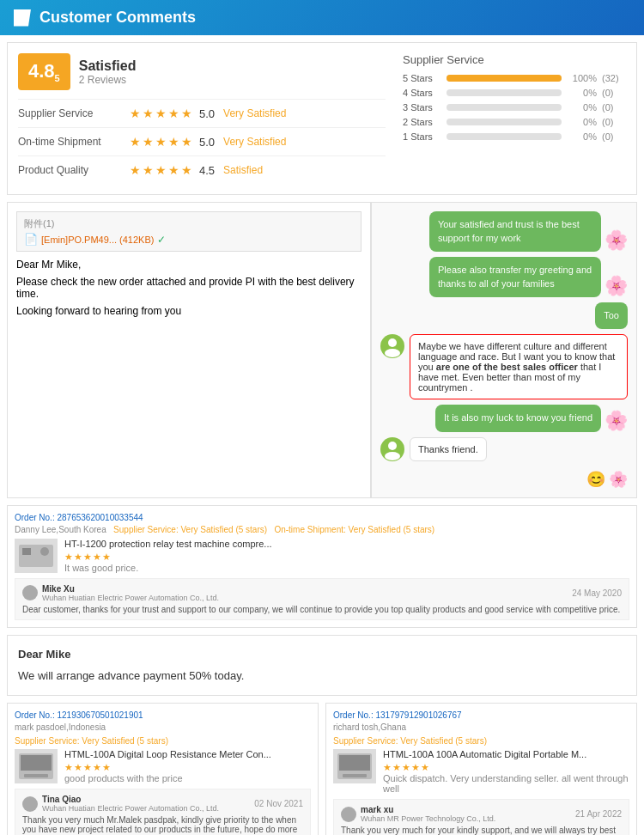 The image size is (644, 835). What do you see at coordinates (515, 232) in the screenshot?
I see `chat-bubble-1: Your satisfied and trust is the best sup…` at bounding box center [515, 232].